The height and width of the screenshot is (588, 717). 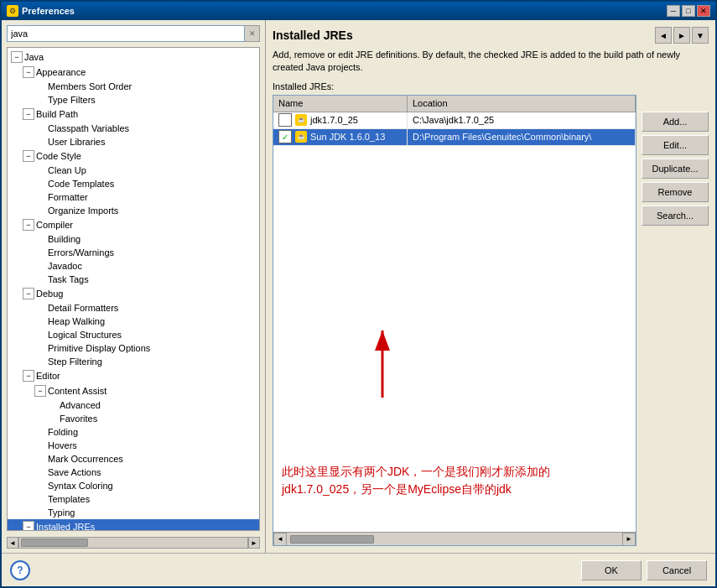 I want to click on checkbox-1: ✓, so click(x=285, y=137).